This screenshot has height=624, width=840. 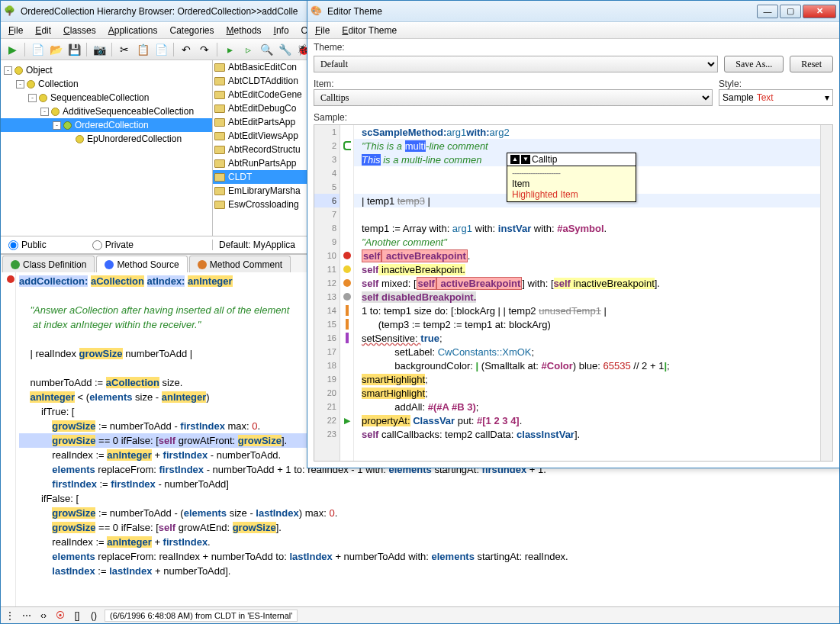 I want to click on marker-column: ▶, so click(x=347, y=293).